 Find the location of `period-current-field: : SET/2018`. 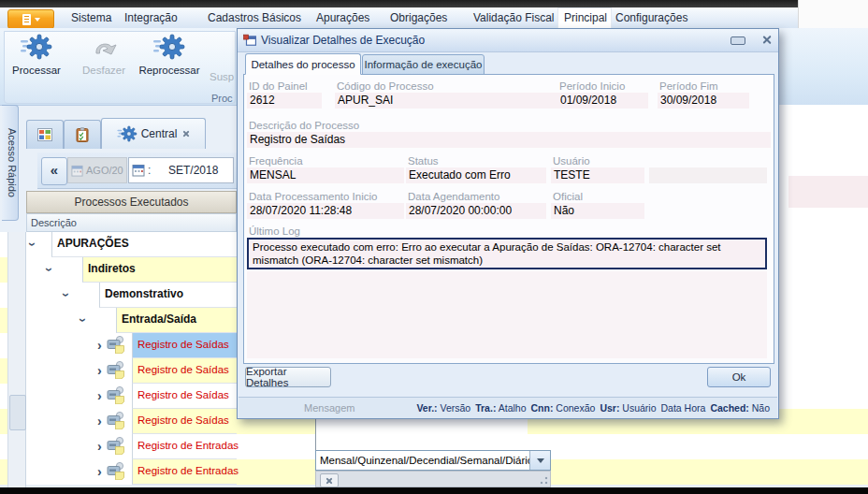

period-current-field: : SET/2018 is located at coordinates (181, 170).